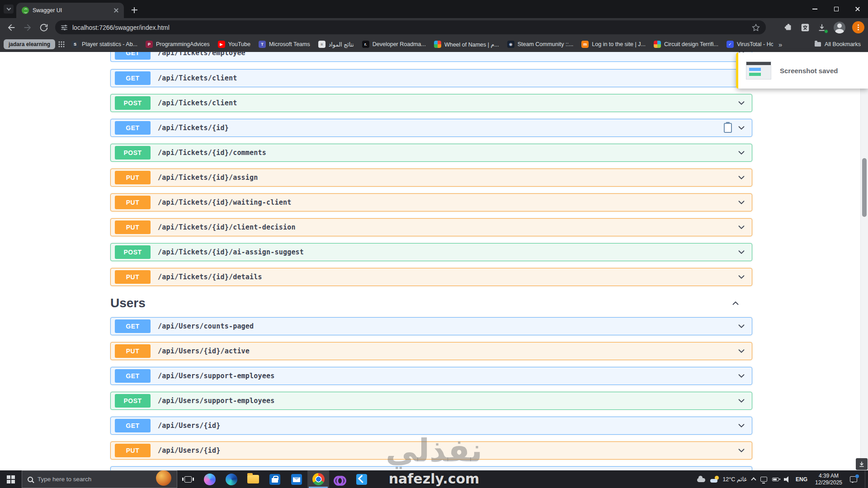 The width and height of the screenshot is (868, 488). I want to click on endpoint-row: PUT /api/Tickets/{id}/client-decision, so click(431, 227).